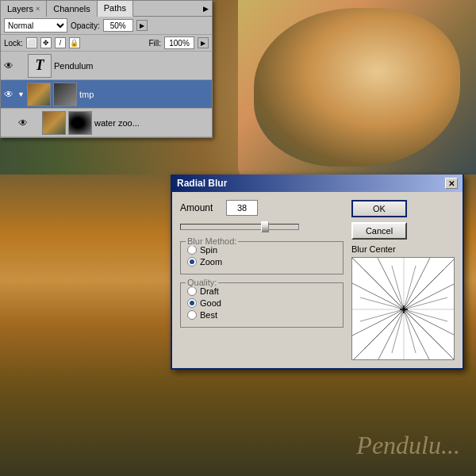 The height and width of the screenshot is (476, 476). What do you see at coordinates (21, 66) in the screenshot?
I see `layer-link-pendulum` at bounding box center [21, 66].